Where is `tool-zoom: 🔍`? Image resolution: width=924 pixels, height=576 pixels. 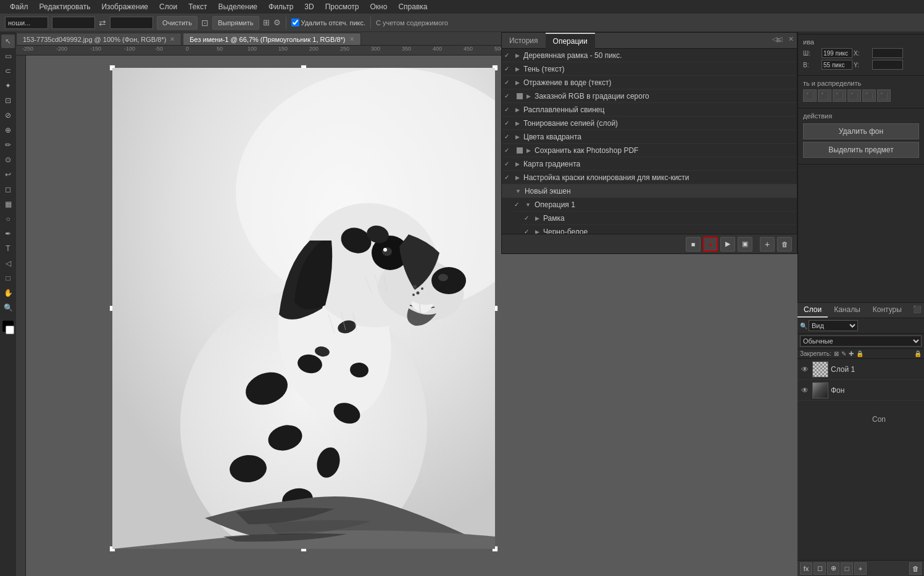
tool-zoom: 🔍 is located at coordinates (8, 308).